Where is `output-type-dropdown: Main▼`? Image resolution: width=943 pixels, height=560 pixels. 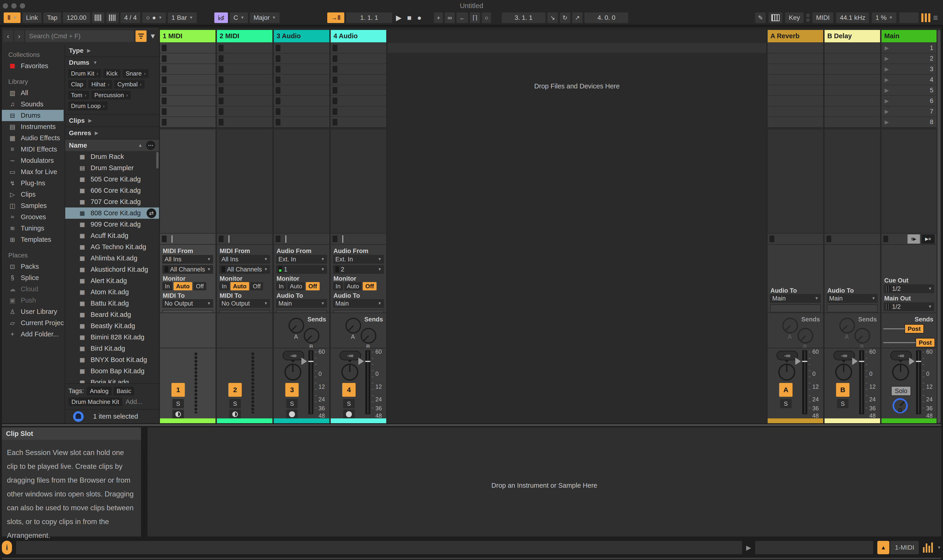
output-type-dropdown: Main▼ is located at coordinates (359, 303).